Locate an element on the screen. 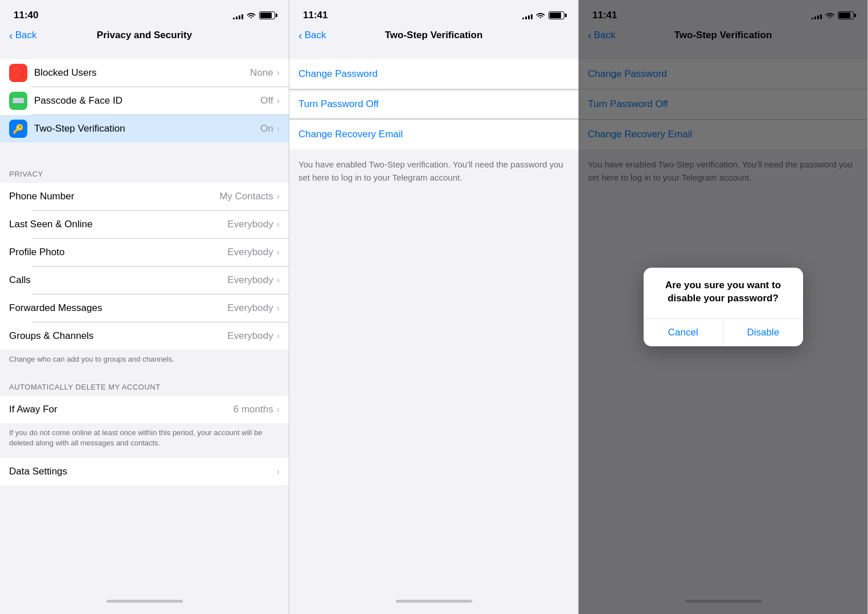  blocked-users-icon: 🚫 is located at coordinates (18, 73).